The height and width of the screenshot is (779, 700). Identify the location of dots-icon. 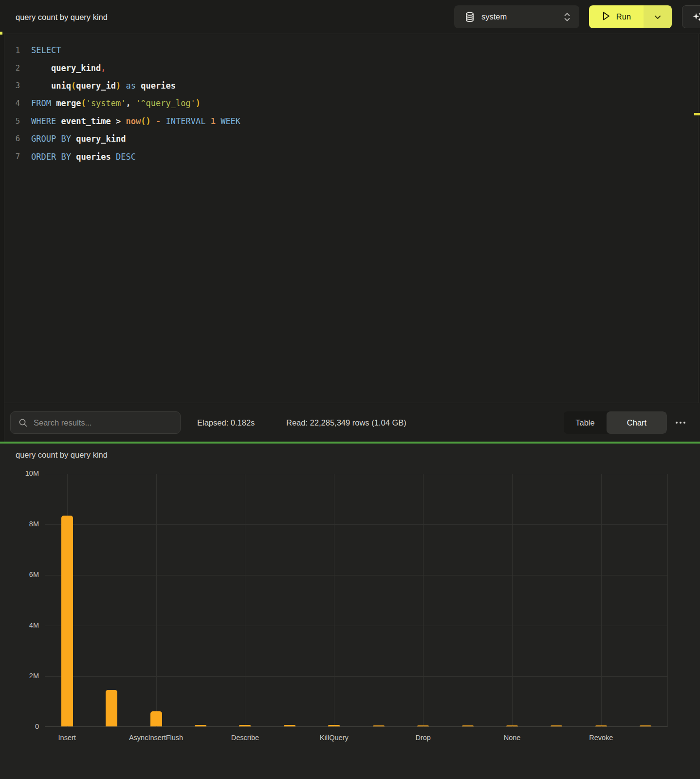
(677, 423).